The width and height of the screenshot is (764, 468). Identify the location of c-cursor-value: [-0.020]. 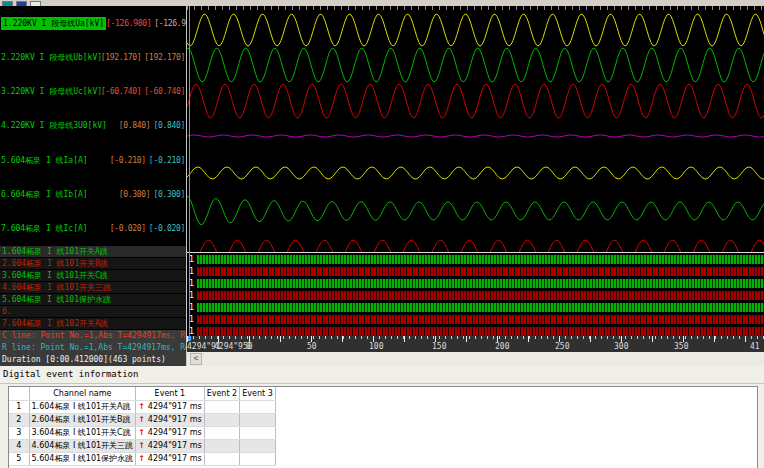
(128, 228).